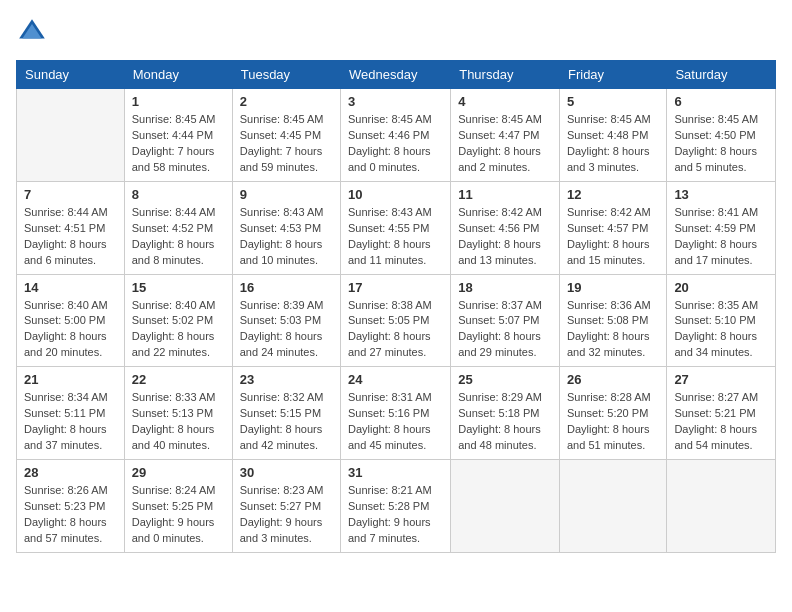 The image size is (792, 612). Describe the element at coordinates (613, 438) in the screenshot. I see `daylight-label: Daylight: 8 hours and 51 minutes.` at that location.